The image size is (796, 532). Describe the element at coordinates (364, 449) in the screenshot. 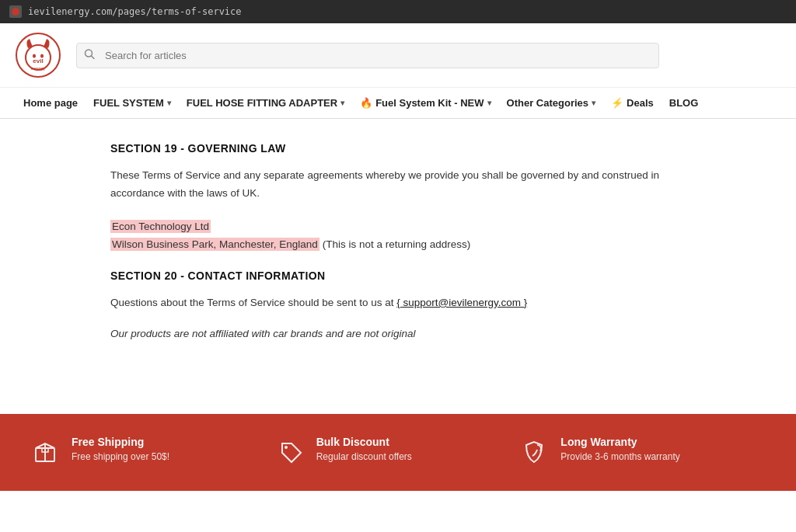

I see `footer-discount-text: Bulk Discount Regular discount offers` at that location.